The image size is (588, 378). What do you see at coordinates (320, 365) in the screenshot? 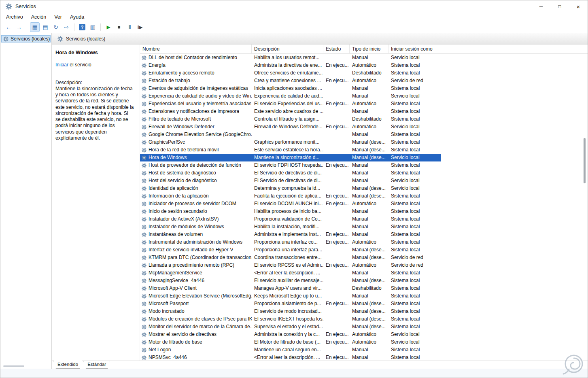
I see `view-tabs: Extendido Estándar` at bounding box center [320, 365].